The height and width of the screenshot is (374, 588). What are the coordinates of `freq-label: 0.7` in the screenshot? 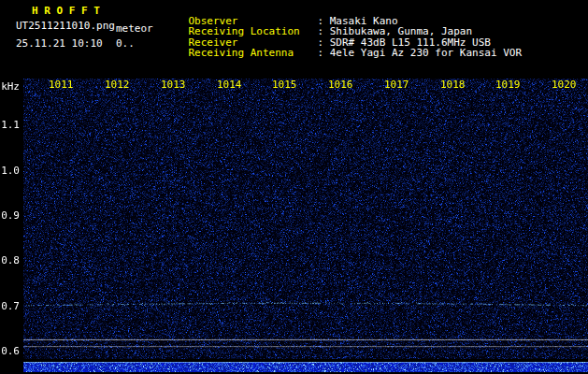 It's located at (9, 307).